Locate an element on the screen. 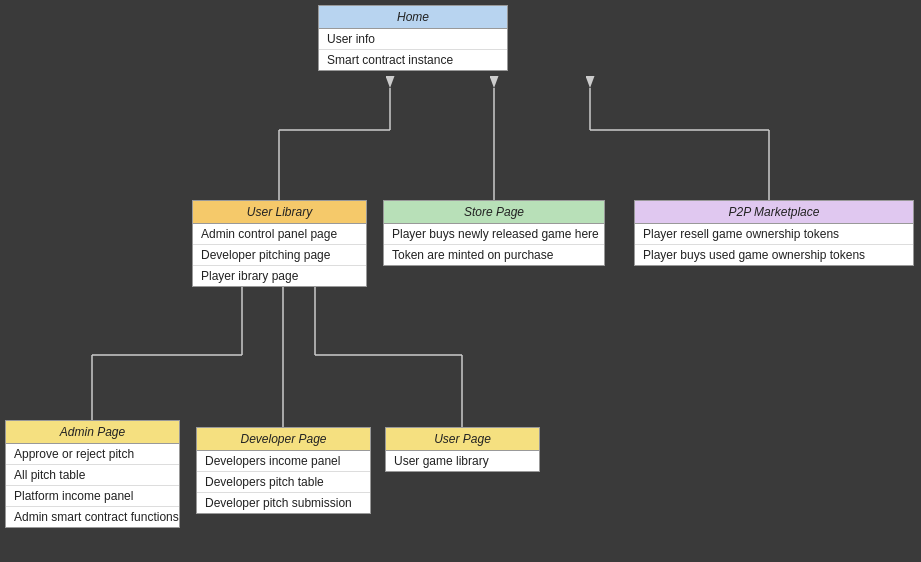 The height and width of the screenshot is (562, 921). developer-page-row-1: Developers pitch table is located at coordinates (284, 482).